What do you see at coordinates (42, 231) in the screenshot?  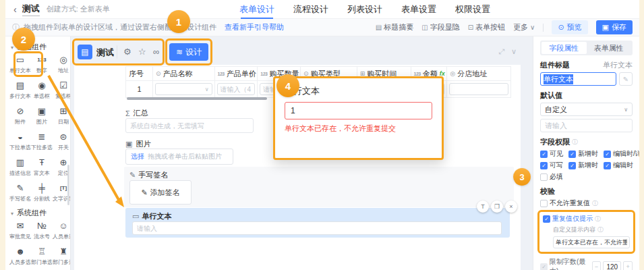 I see `palette-item-serial-number: №流水号` at bounding box center [42, 231].